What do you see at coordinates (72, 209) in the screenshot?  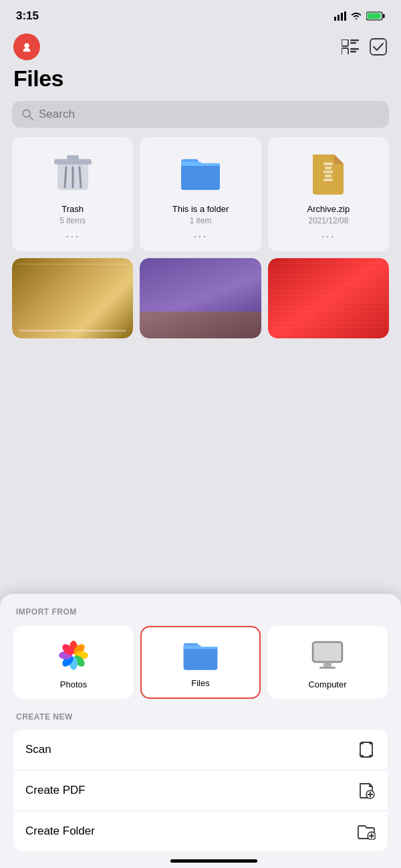 I see `file-name: Trash` at bounding box center [72, 209].